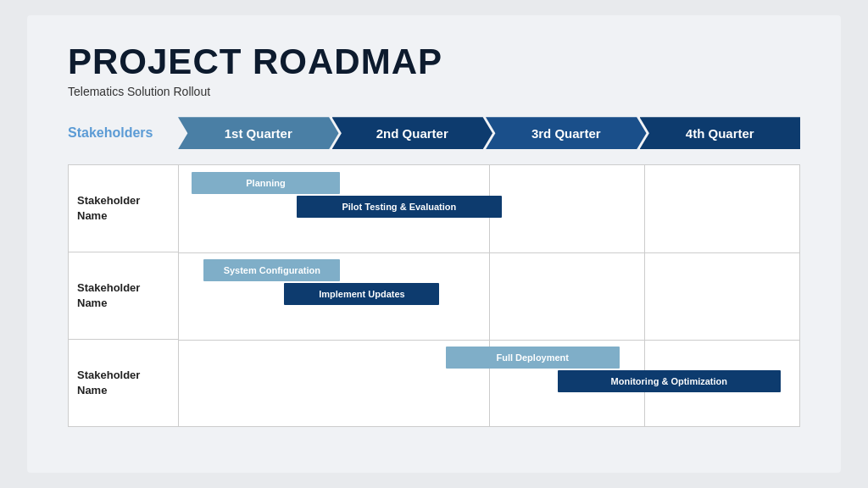  What do you see at coordinates (259, 133) in the screenshot?
I see `quarter-1: 1st Quarter` at bounding box center [259, 133].